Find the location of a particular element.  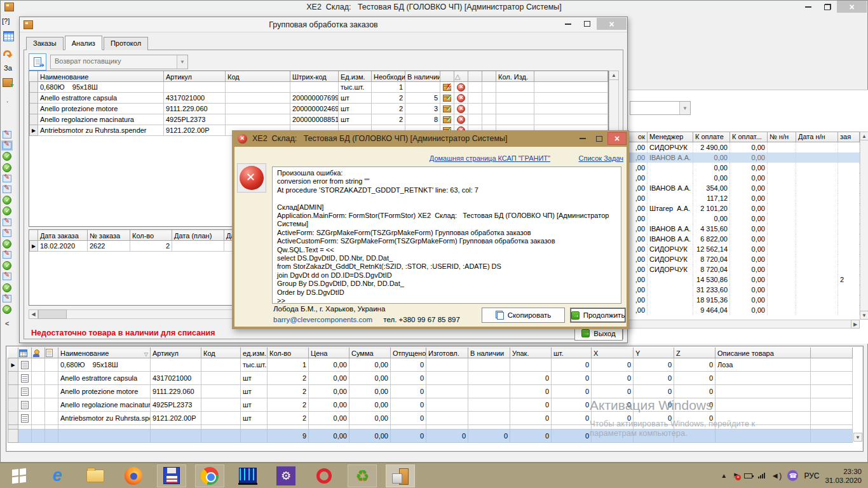

col-name: Наименование▽ is located at coordinates (104, 353).